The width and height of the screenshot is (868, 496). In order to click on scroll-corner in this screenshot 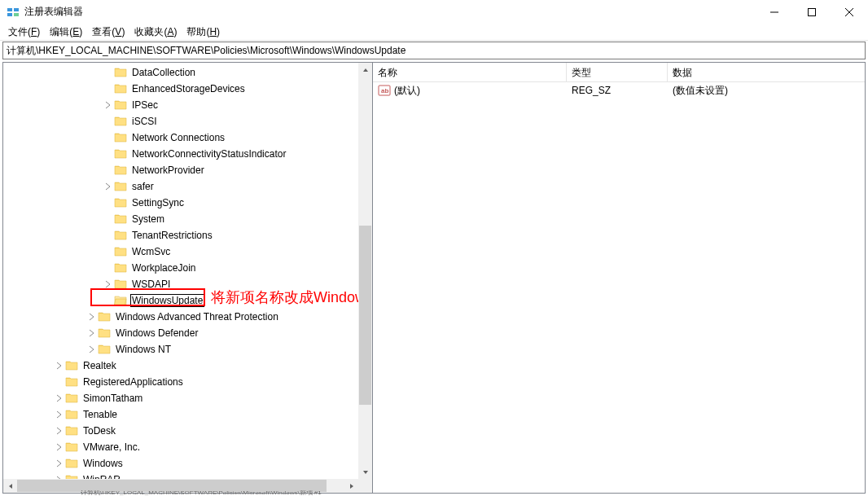, I will do `click(365, 485)`.